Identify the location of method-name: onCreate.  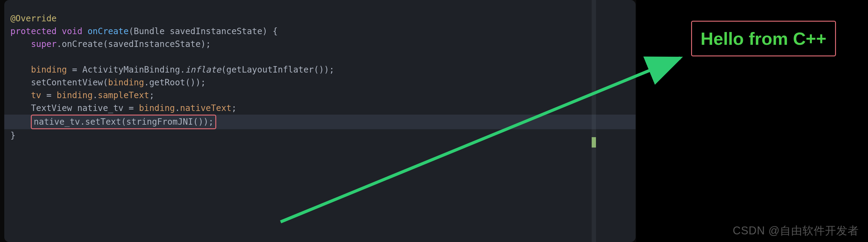
(108, 31).